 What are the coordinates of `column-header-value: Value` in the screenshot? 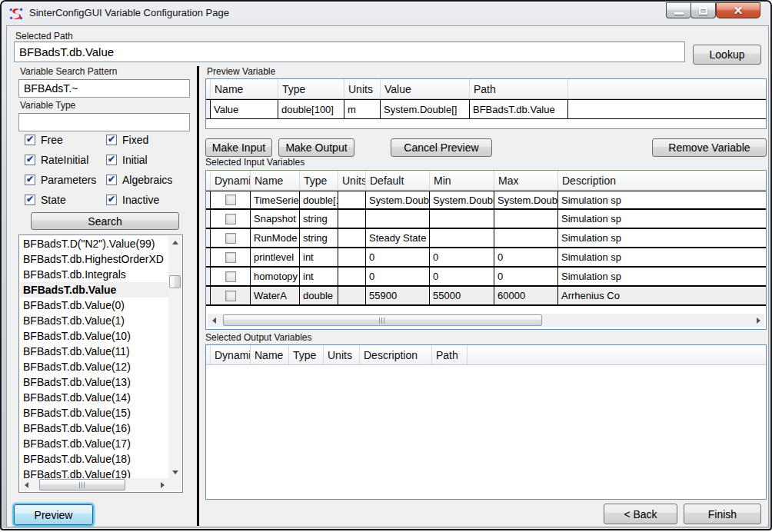 It's located at (425, 89).